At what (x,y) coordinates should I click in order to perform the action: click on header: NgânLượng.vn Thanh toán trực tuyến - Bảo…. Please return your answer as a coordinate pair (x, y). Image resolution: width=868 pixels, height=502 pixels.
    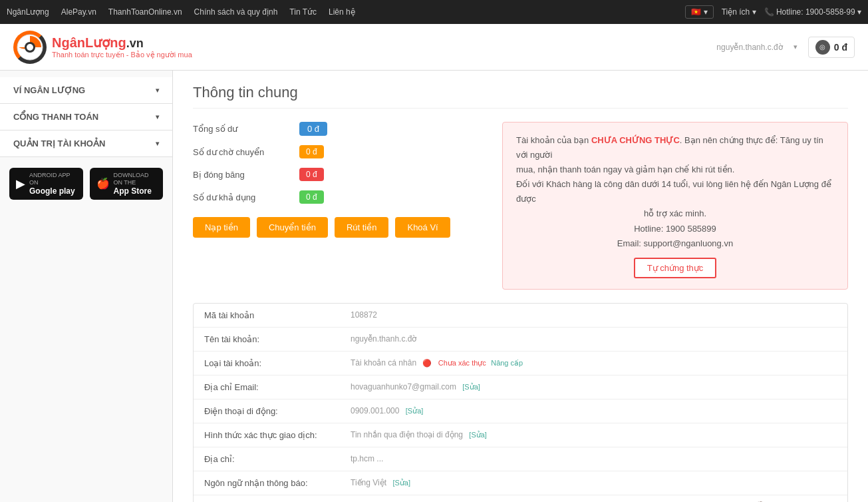
    Looking at the image, I should click on (434, 47).